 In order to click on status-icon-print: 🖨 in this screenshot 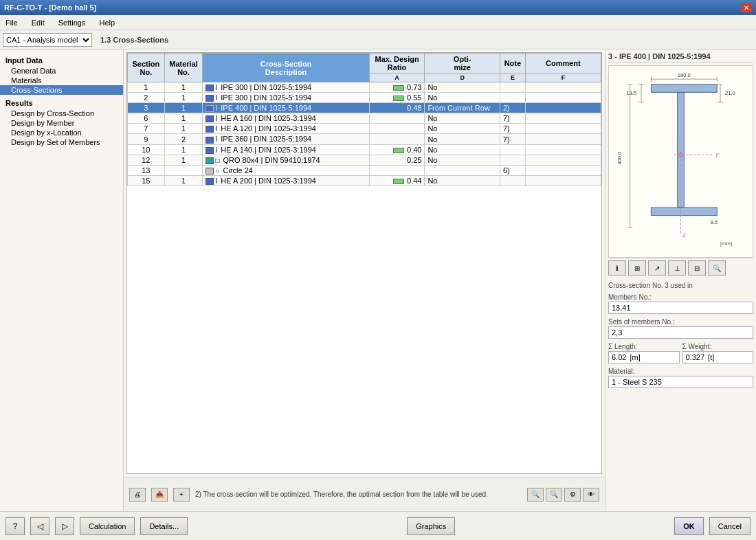, I will do `click(137, 495)`.